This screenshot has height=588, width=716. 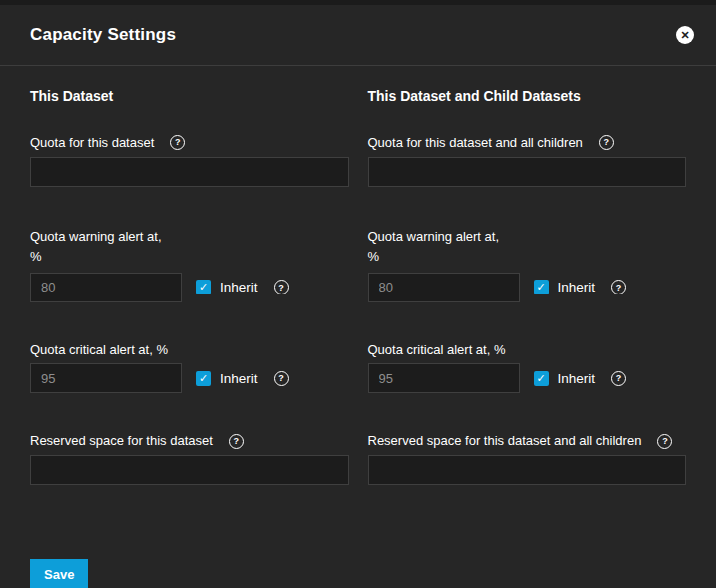 I want to click on quota-label: Quota for this dataset, so click(x=92, y=143).